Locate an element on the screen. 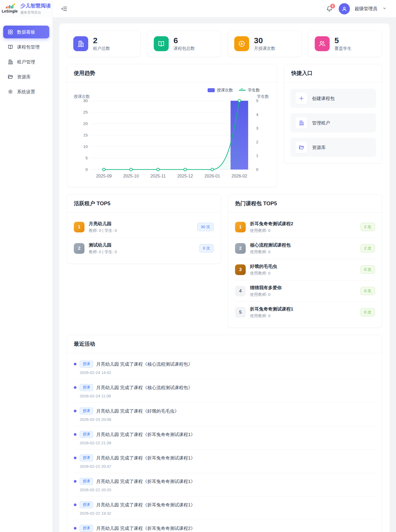  user-avatar is located at coordinates (344, 9).